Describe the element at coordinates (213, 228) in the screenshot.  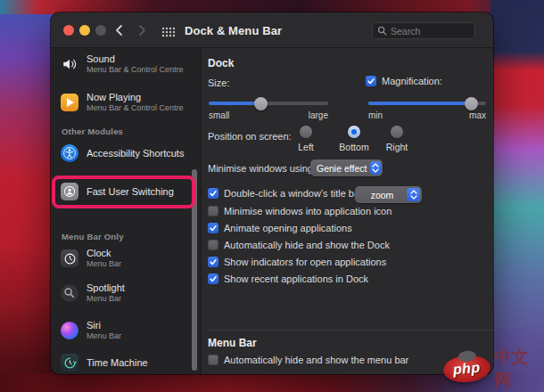
I see `animate-opening-checkbox` at that location.